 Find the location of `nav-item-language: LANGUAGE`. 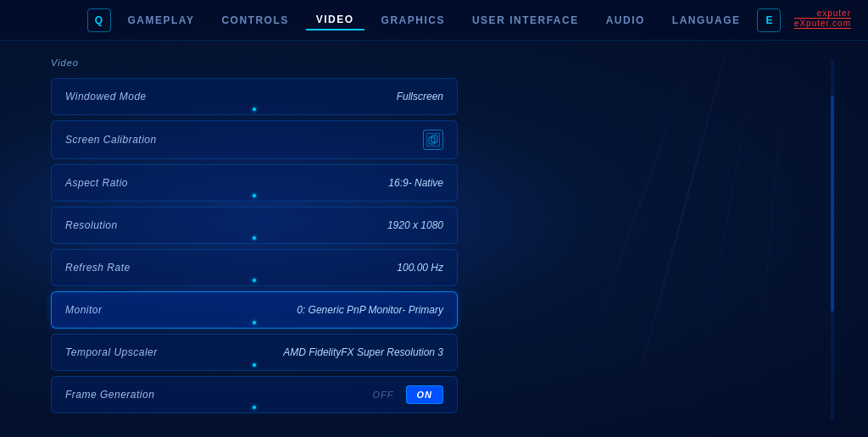

nav-item-language: LANGUAGE is located at coordinates (707, 20).